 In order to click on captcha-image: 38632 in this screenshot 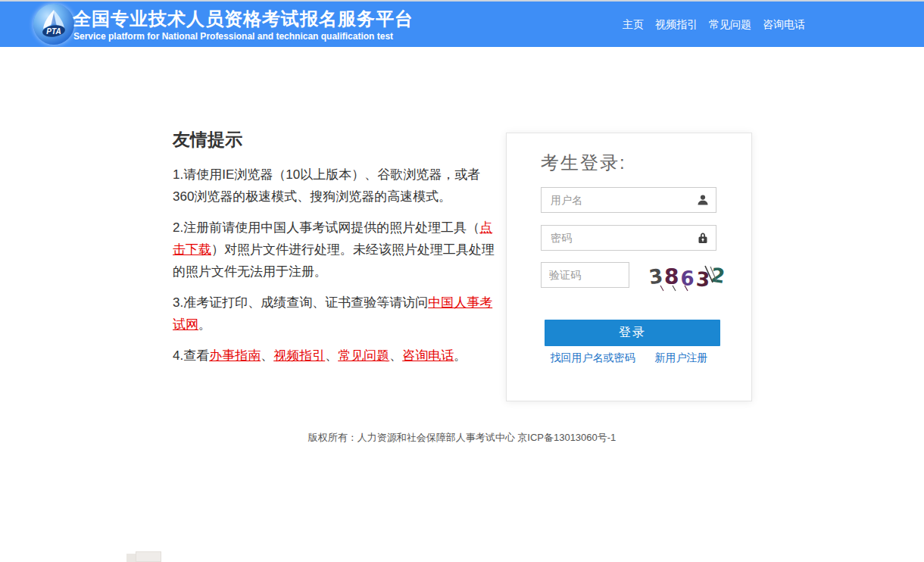, I will do `click(682, 277)`.